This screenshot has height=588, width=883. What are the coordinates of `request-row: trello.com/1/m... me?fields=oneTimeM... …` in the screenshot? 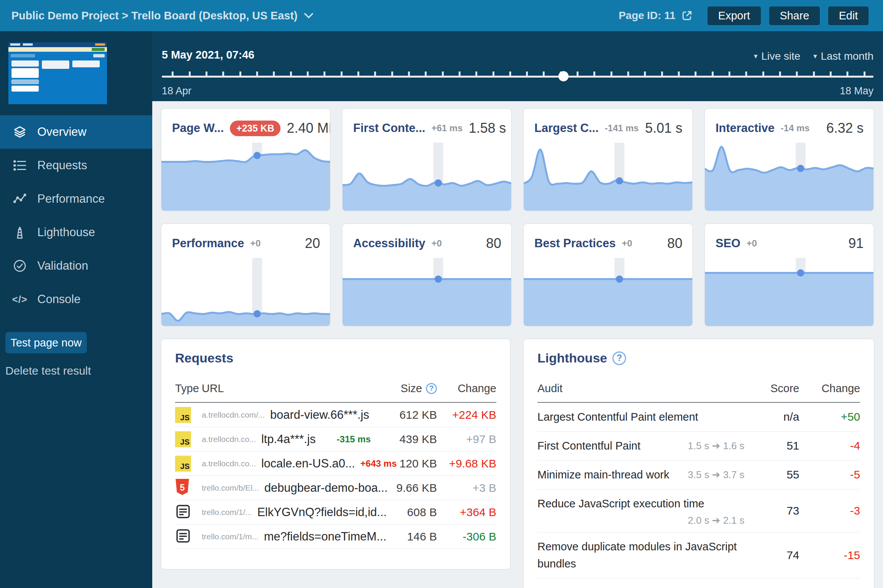 It's located at (336, 537).